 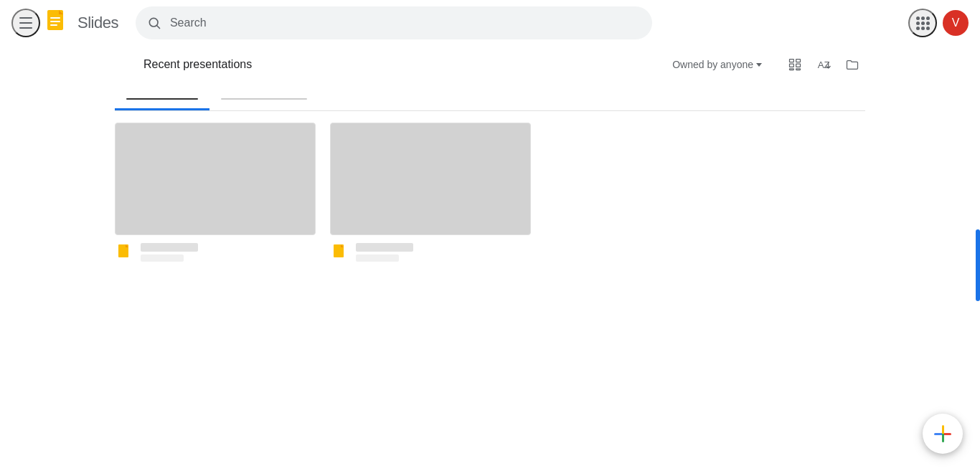 What do you see at coordinates (57, 23) in the screenshot?
I see `slides-logo-icon` at bounding box center [57, 23].